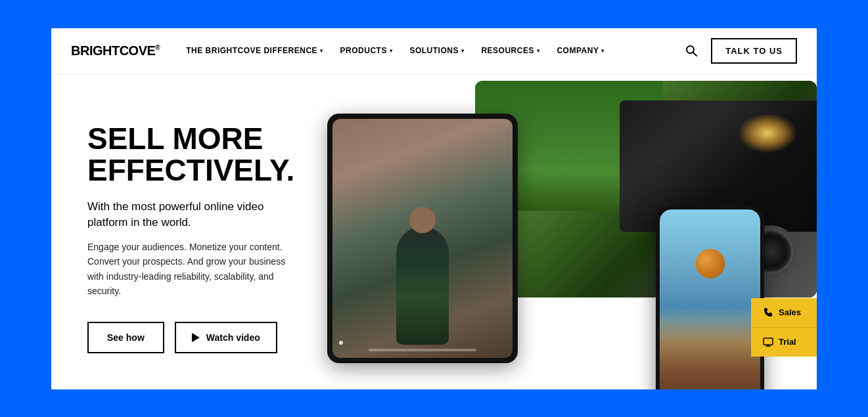 The image size is (868, 417). What do you see at coordinates (423, 238) in the screenshot?
I see `tablet-device` at bounding box center [423, 238].